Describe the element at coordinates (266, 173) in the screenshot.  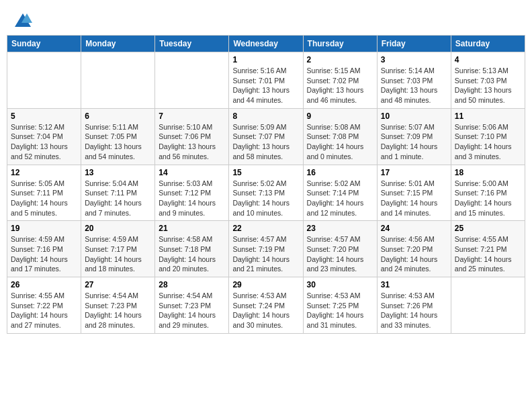
I see `day-number: 15` at that location.